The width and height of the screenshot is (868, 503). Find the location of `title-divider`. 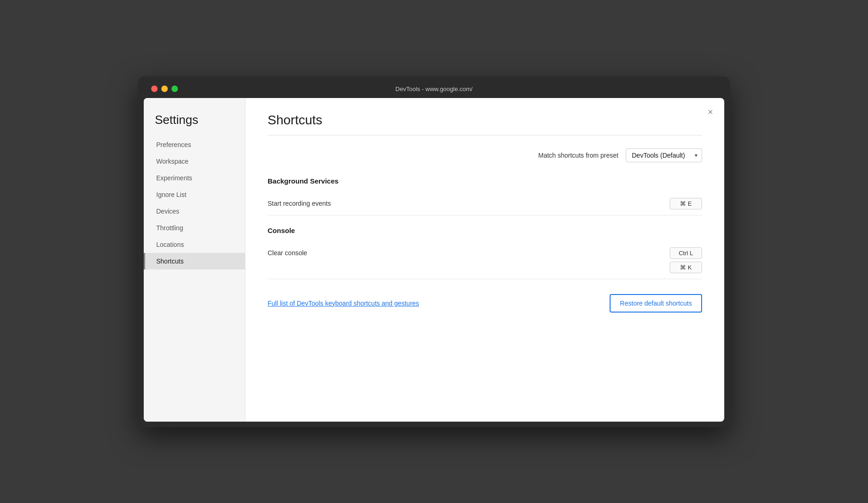

title-divider is located at coordinates (485, 135).